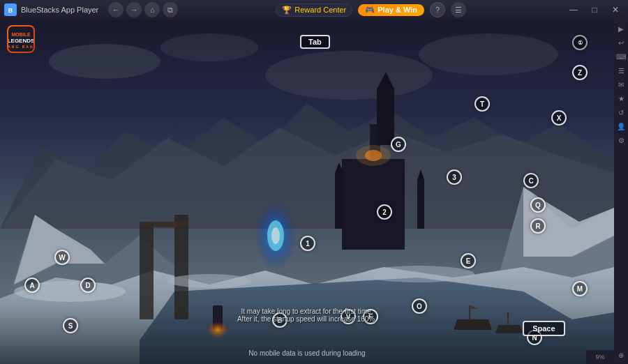 The image size is (628, 364). What do you see at coordinates (482, 104) in the screenshot?
I see `key-t-overlay: T` at bounding box center [482, 104].